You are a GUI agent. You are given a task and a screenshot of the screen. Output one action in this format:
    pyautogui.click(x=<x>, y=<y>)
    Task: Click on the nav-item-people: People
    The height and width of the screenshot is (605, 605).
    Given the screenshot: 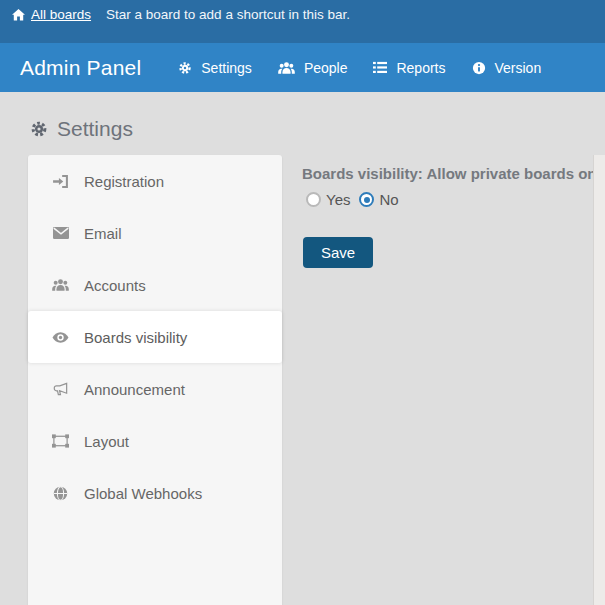 What is the action you would take?
    pyautogui.click(x=313, y=68)
    